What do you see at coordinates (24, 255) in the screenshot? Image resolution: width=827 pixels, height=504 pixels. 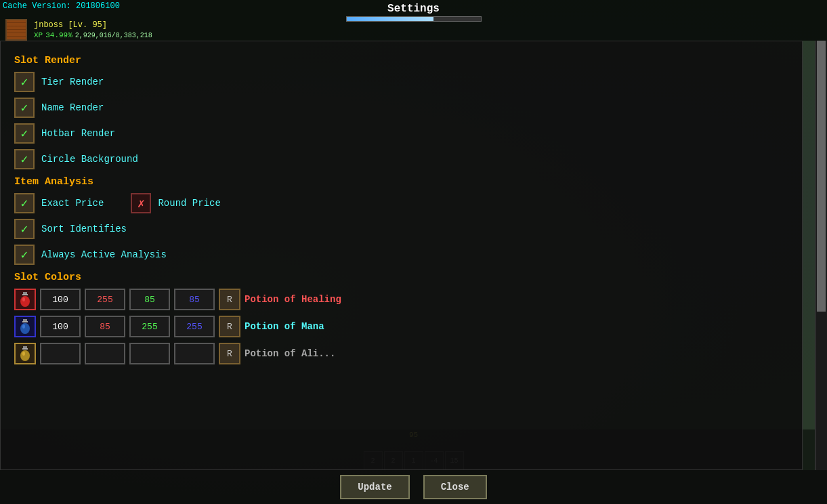 I see `always-active-checkbox` at bounding box center [24, 255].